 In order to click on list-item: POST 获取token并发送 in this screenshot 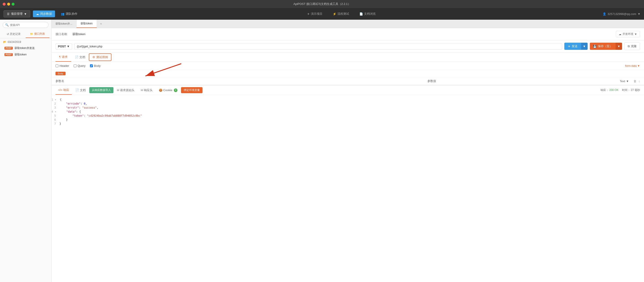, I will do `click(26, 48)`.